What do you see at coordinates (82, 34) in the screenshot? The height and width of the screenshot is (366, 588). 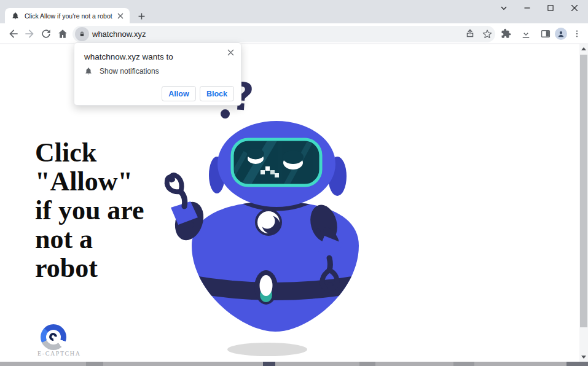 I see `site-lock-icon` at bounding box center [82, 34].